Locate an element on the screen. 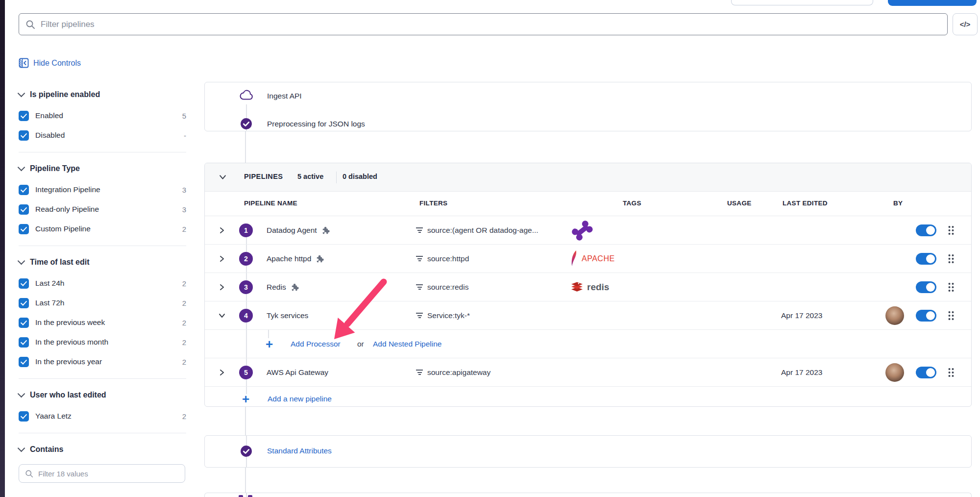 This screenshot has height=497, width=980. apache-logo-text: APACHE is located at coordinates (598, 259).